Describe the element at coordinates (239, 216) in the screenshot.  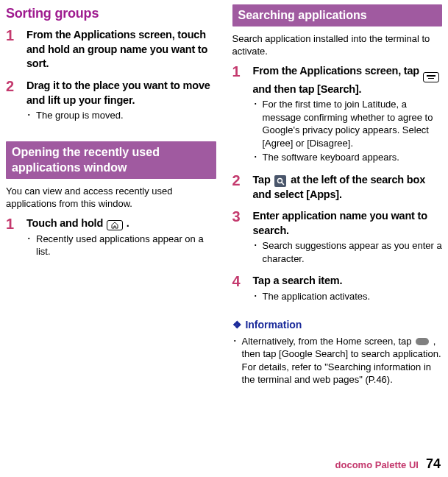
I see `step-number: 3` at that location.